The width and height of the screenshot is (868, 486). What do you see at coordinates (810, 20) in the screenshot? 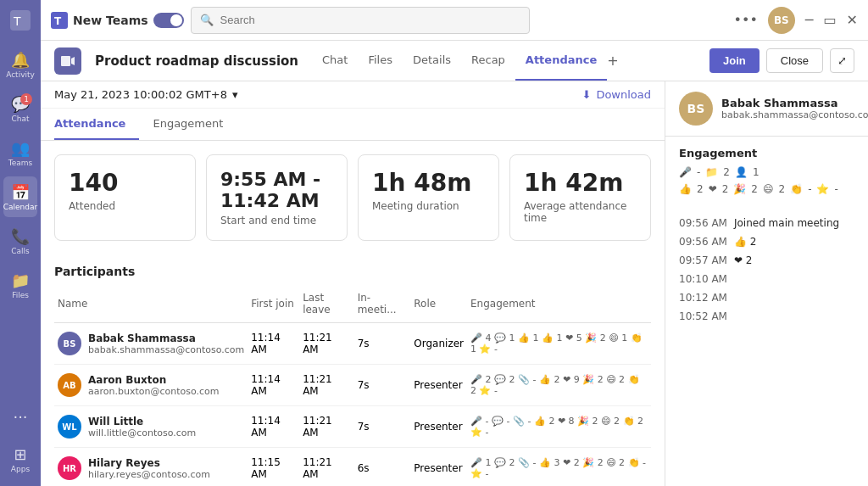
I see `minimize-icon: ─` at bounding box center [810, 20].